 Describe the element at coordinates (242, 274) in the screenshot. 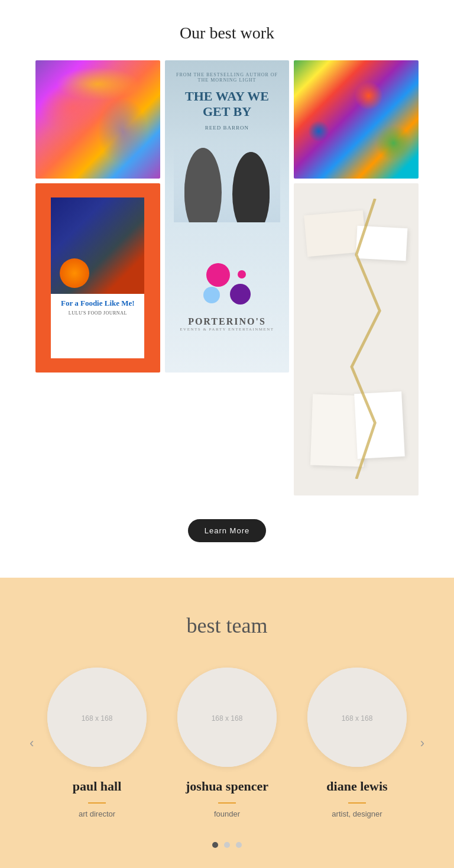

I see `dot-small` at that location.